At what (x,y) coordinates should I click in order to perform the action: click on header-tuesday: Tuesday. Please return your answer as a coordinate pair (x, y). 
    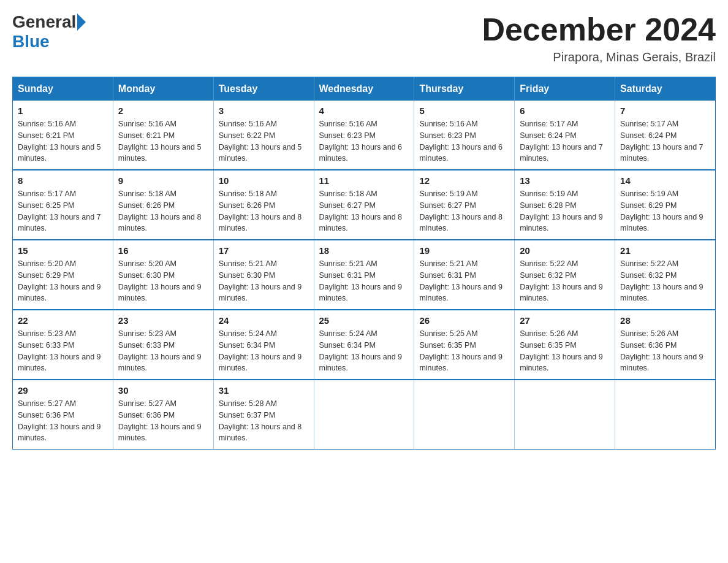
    Looking at the image, I should click on (264, 90).